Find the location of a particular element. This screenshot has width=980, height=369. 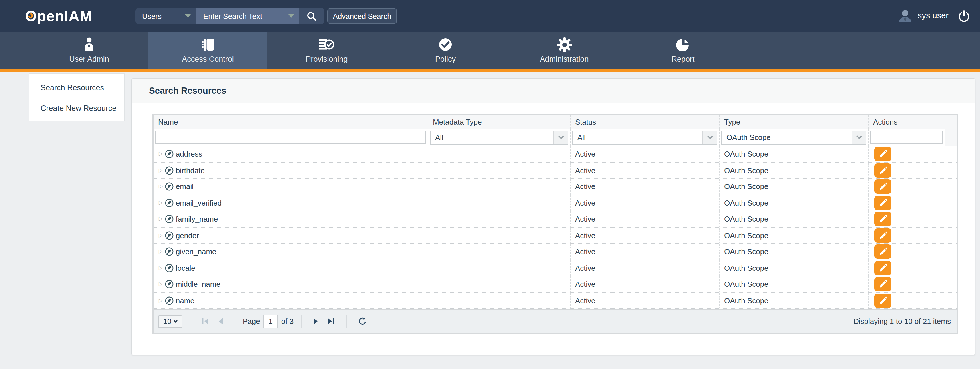

search-input: Enter Search Text is located at coordinates (247, 16).